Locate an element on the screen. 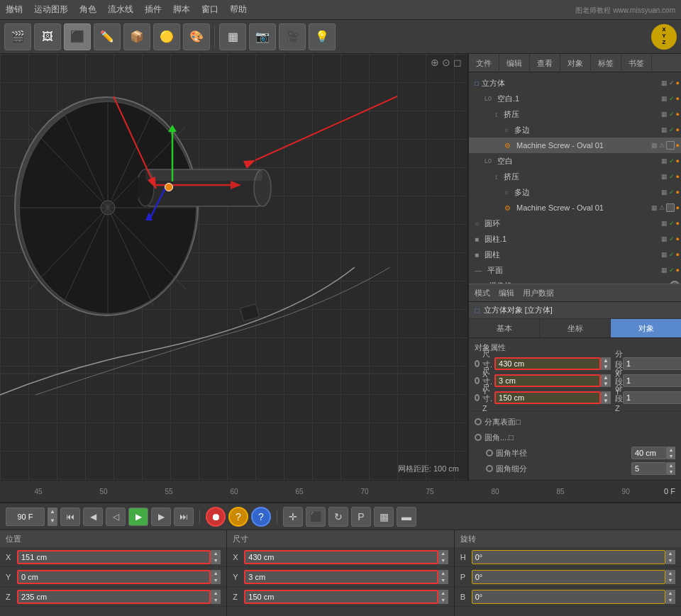  go-start-btn: ⏮ is located at coordinates (70, 517).